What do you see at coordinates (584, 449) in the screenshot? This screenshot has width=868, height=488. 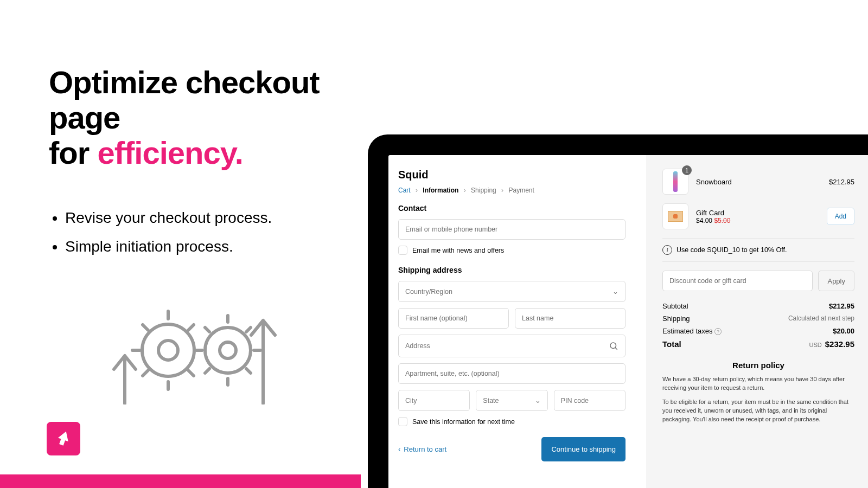 I see `continue-to-shipping-button: Continue to shipping` at bounding box center [584, 449].